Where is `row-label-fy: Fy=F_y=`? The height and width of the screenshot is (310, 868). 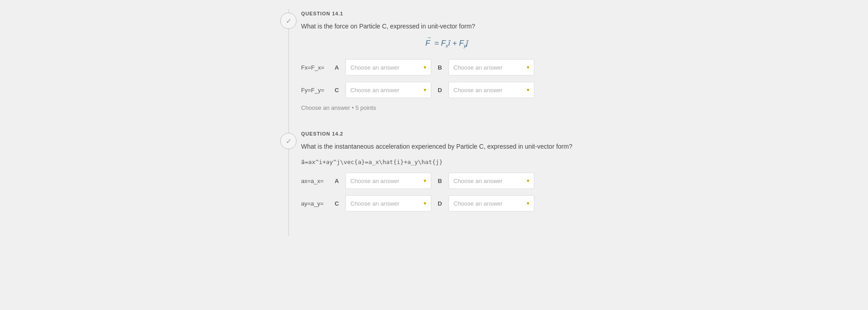 row-label-fy: Fy=F_y= is located at coordinates (317, 90).